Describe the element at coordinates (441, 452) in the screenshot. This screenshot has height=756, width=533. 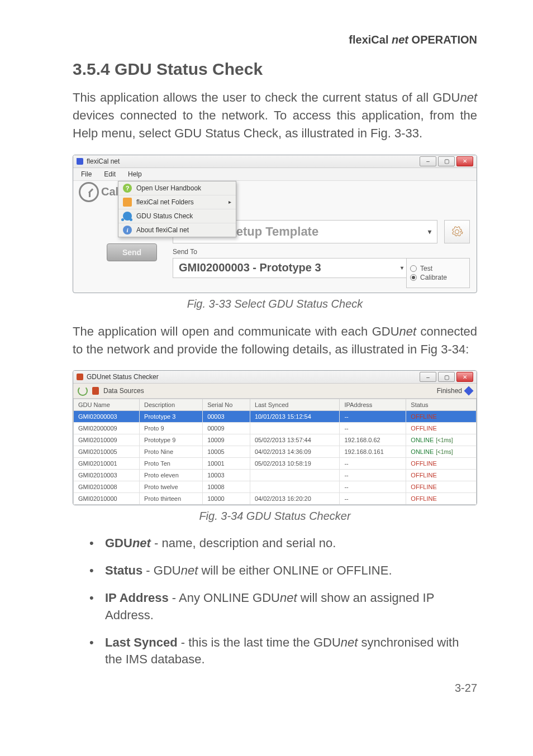
I see `cell-status: ONLINE[<1ms]` at that location.